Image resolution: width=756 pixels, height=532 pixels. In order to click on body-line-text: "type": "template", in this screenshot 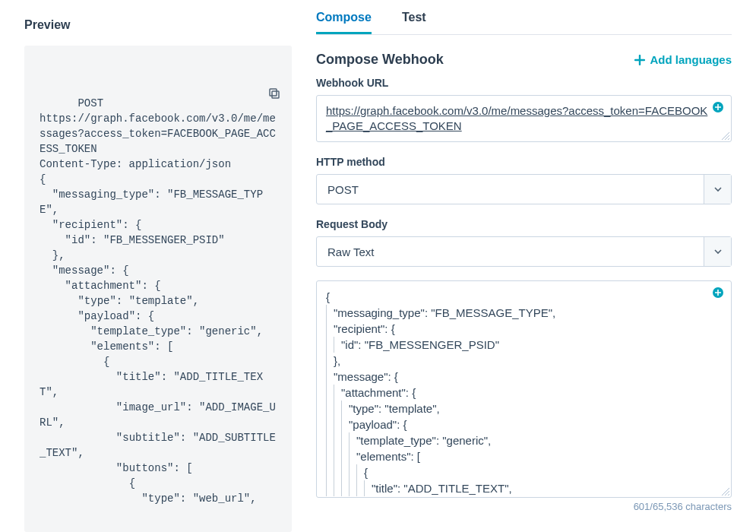, I will do `click(394, 409)`.